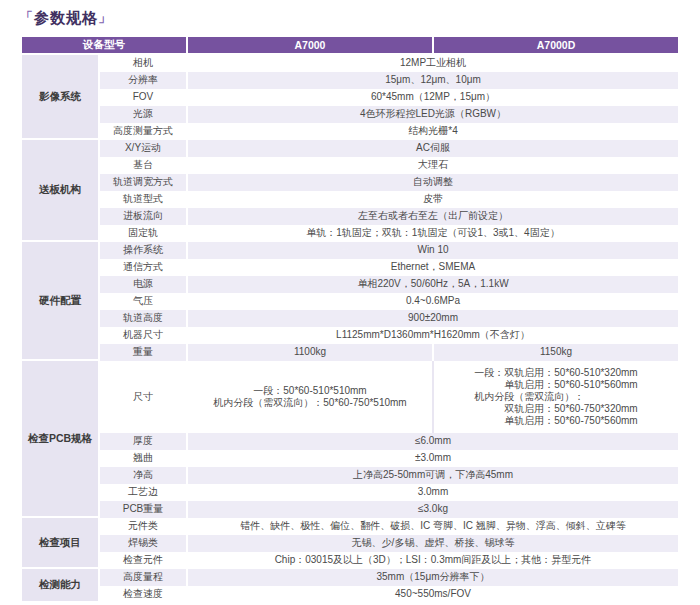 The width and height of the screenshot is (700, 605). Describe the element at coordinates (143, 397) in the screenshot. I see `row-label: 尺寸` at that location.